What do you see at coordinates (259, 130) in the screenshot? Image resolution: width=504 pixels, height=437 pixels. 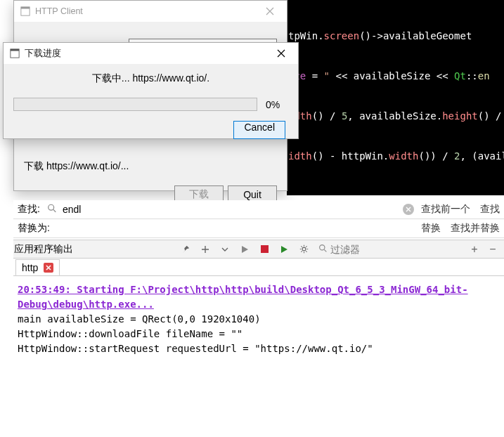 I see `cancel-button: Cancel` at bounding box center [259, 130].